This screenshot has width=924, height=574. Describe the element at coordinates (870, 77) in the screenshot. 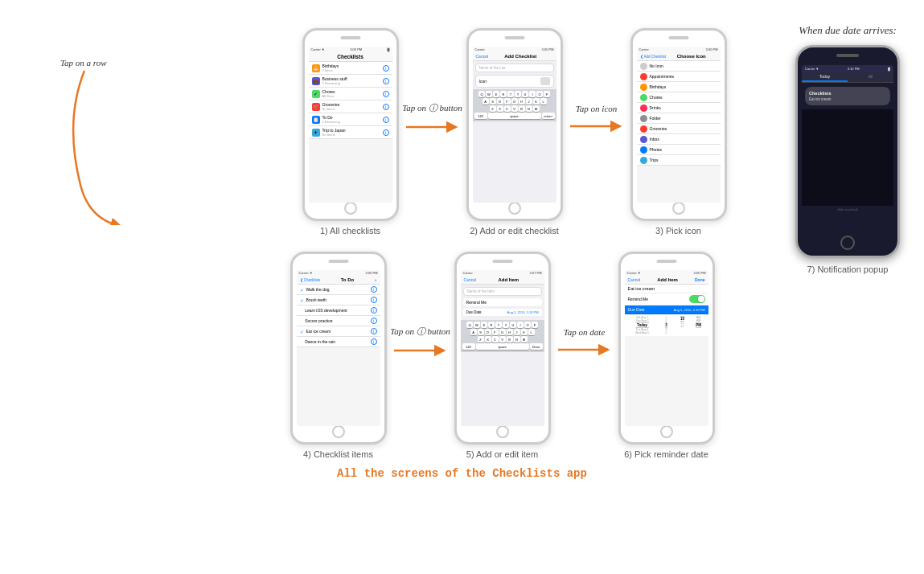

I see `notif-tab-all: All` at that location.